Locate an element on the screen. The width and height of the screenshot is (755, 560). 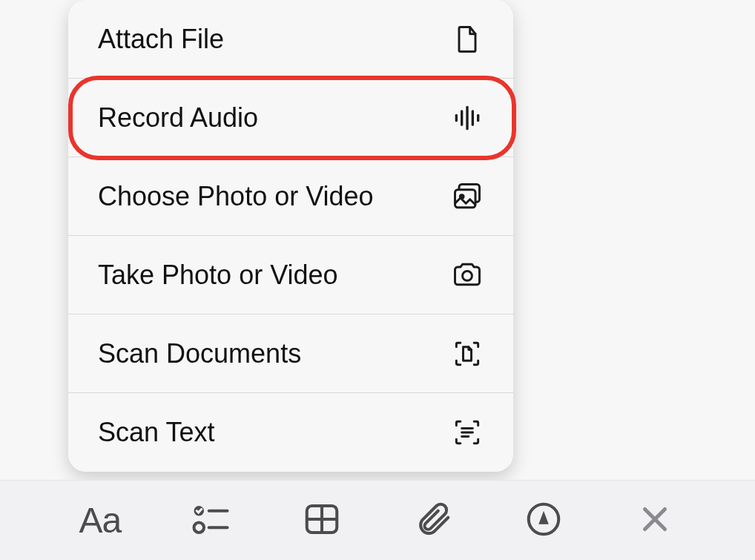
table-icon is located at coordinates (322, 521).